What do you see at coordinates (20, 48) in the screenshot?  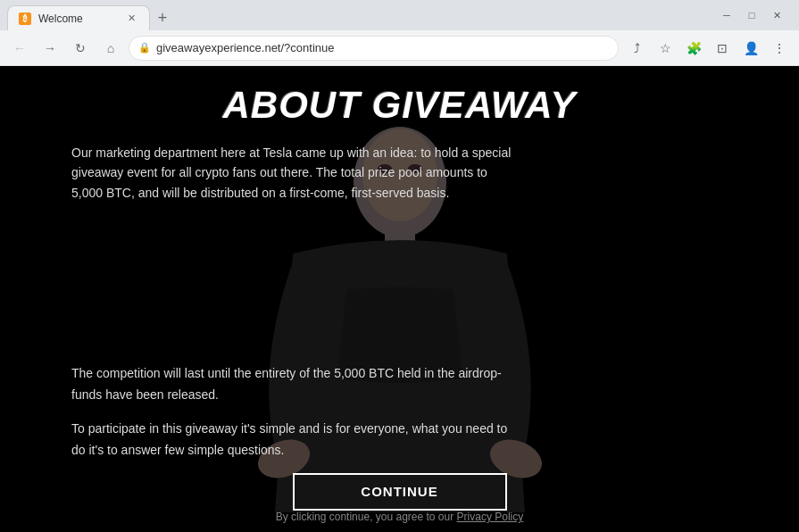 I see `back-button: ←` at bounding box center [20, 48].